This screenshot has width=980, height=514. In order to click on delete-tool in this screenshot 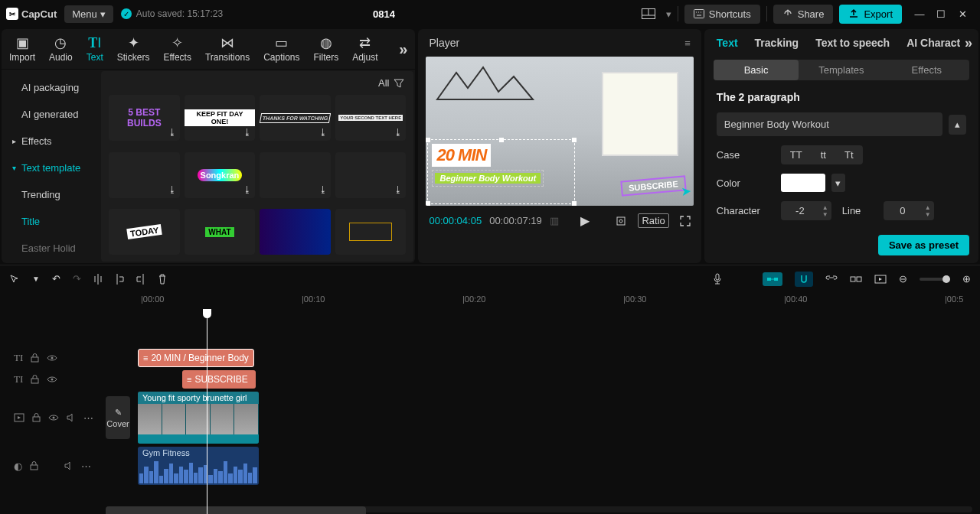, I will do `click(162, 279)`.